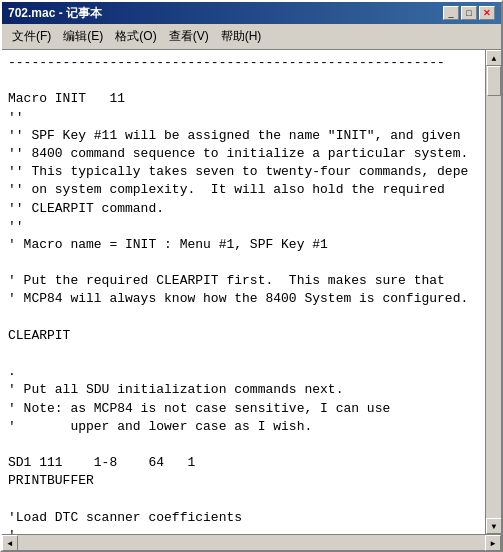  What do you see at coordinates (32, 36) in the screenshot?
I see `file-menu: 文件(F)` at bounding box center [32, 36].